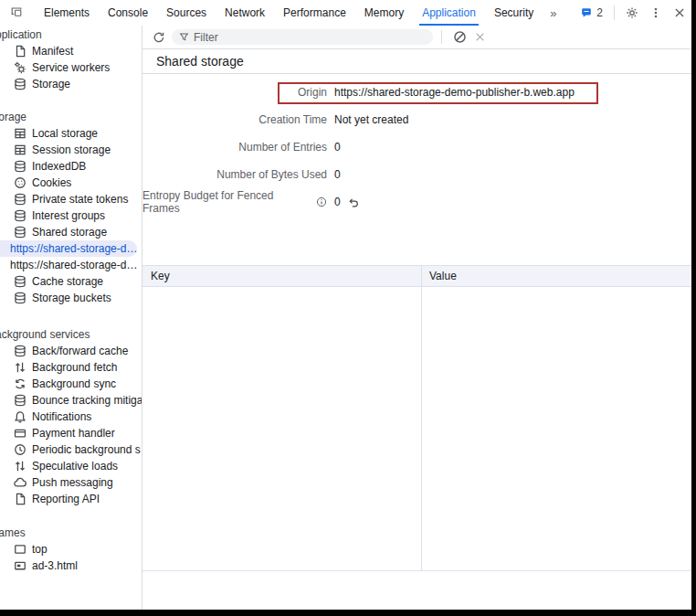 This screenshot has height=616, width=696. What do you see at coordinates (71, 483) in the screenshot?
I see `sidebar-item-push-messaging: Push messaging` at bounding box center [71, 483].